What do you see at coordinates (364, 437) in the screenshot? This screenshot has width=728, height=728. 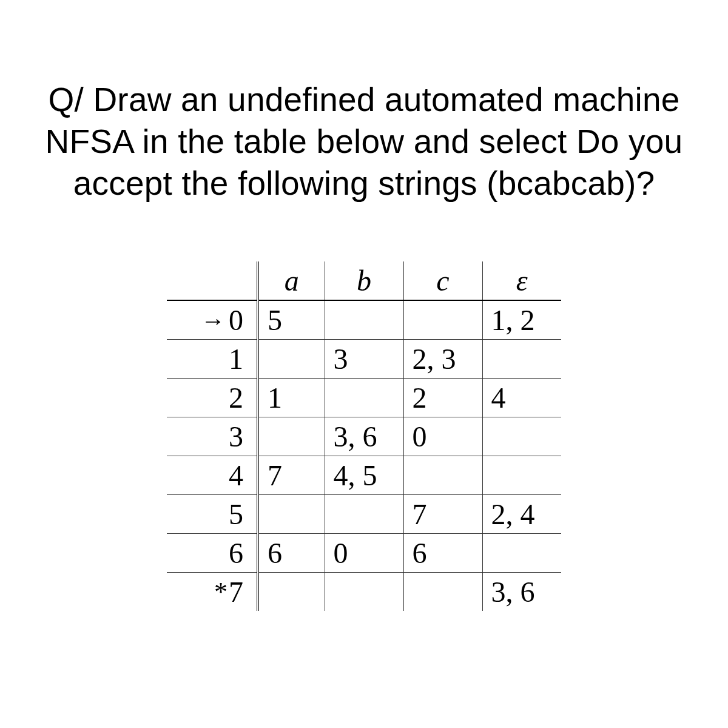 I see `cell-b: 3, 6` at bounding box center [364, 437].